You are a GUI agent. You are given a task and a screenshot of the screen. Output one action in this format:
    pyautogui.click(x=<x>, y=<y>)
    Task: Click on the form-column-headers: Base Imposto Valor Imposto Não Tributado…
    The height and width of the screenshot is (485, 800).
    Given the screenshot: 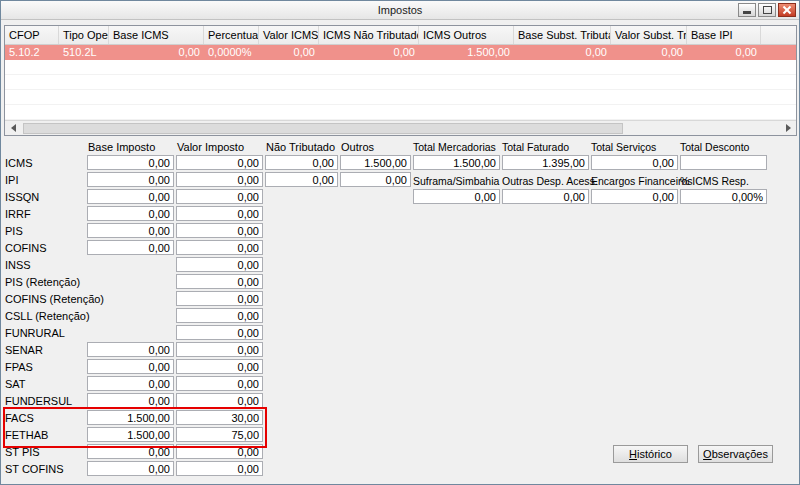 What is the action you would take?
    pyautogui.click(x=208, y=148)
    